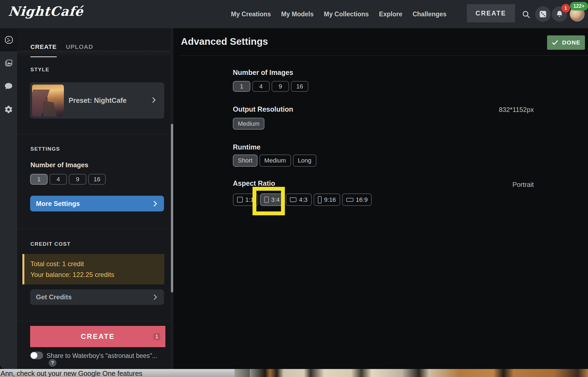 The image size is (588, 377). I want to click on landscape-ratio-icon, so click(293, 200).